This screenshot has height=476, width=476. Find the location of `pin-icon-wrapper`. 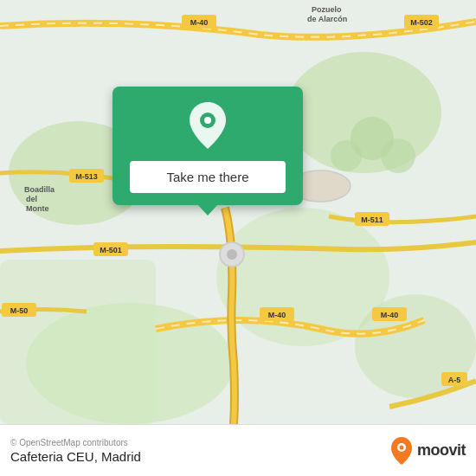

pin-icon-wrapper is located at coordinates (208, 125).